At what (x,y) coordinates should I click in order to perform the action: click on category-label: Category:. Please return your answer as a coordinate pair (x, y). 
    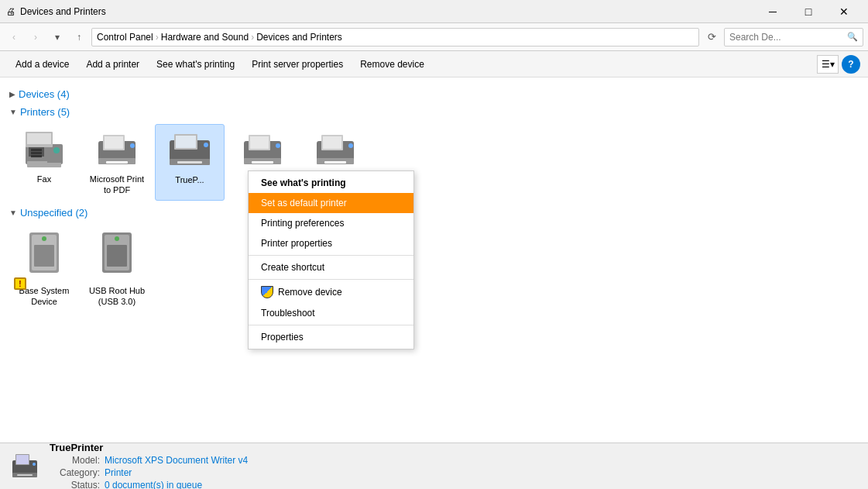
    Looking at the image, I should click on (74, 473).